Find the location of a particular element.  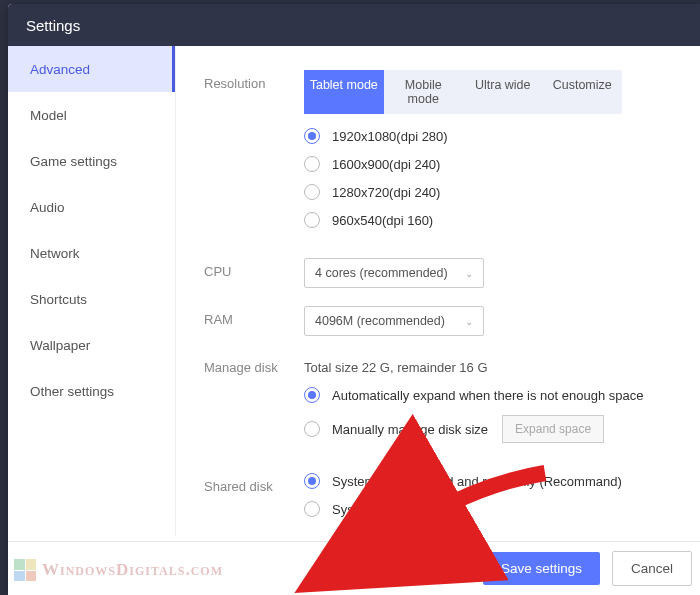

sidebar-item-network: Network is located at coordinates (92, 253).